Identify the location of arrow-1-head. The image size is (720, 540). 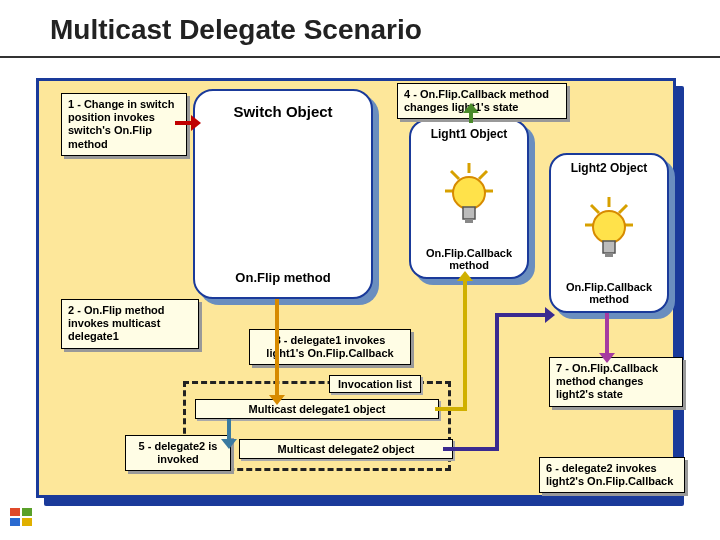
(196, 123).